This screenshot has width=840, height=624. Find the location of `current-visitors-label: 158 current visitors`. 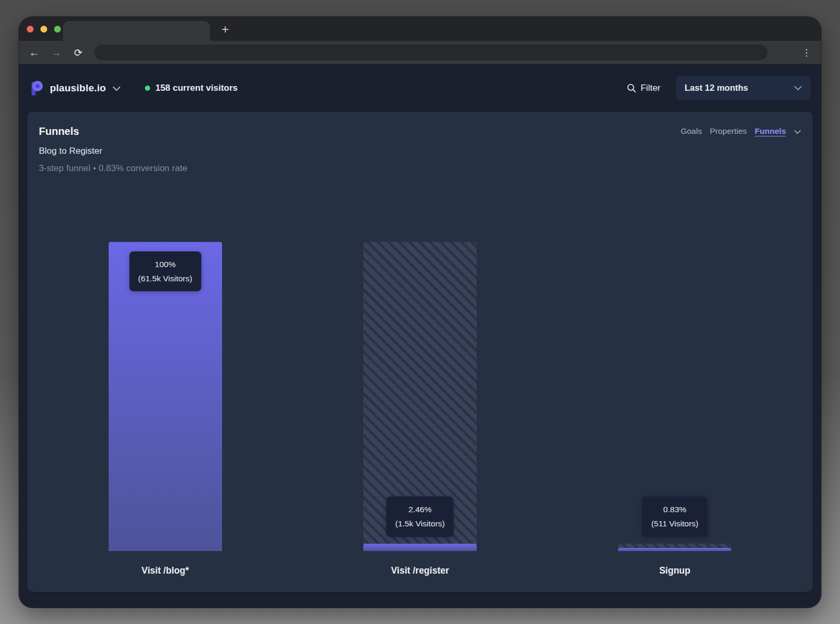

current-visitors-label: 158 current visitors is located at coordinates (196, 88).